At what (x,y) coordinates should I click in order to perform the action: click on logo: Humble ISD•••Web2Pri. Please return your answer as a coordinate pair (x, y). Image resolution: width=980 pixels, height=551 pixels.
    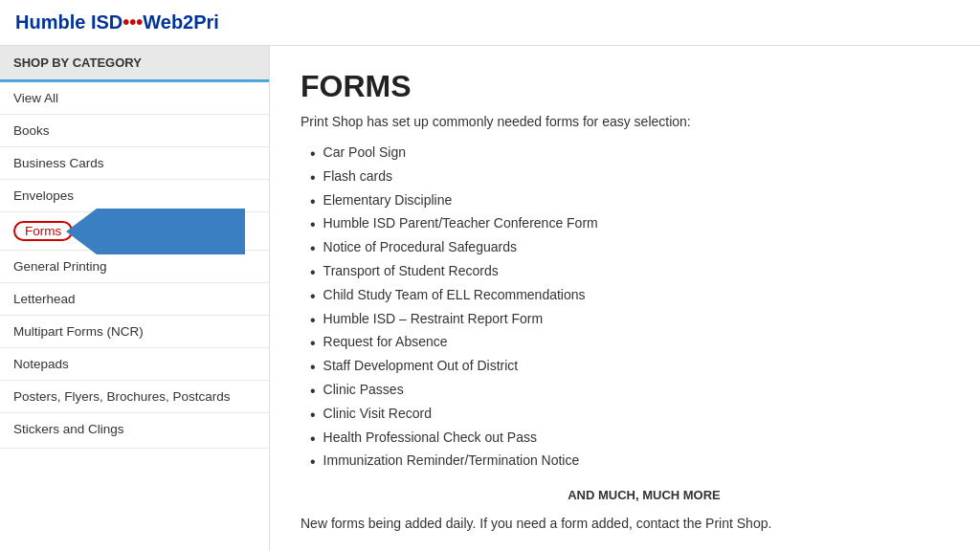
    Looking at the image, I should click on (117, 23).